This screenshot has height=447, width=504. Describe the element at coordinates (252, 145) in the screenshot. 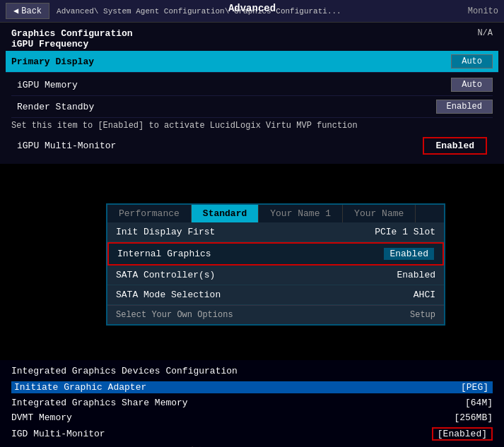

I see `igpu-multimonitor-row: iGPU Multi-Monitor Enabled` at that location.